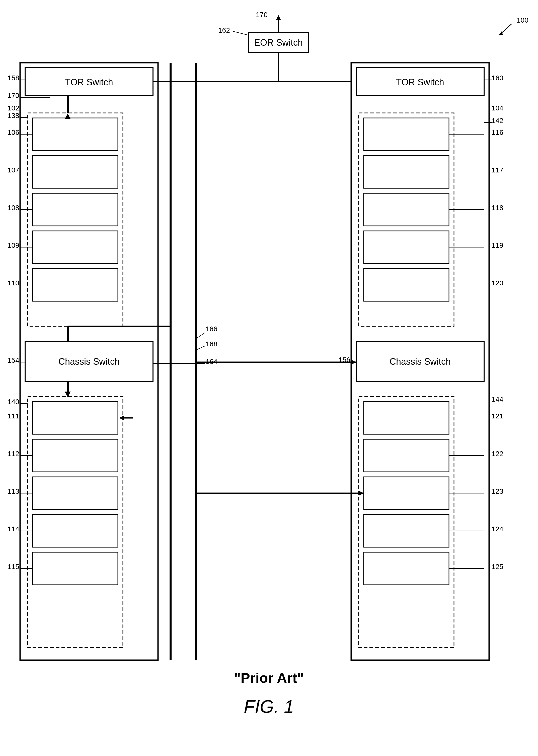 This screenshot has height=756, width=538. Describe the element at coordinates (13, 95) in the screenshot. I see `ref-170-left: 170` at that location.